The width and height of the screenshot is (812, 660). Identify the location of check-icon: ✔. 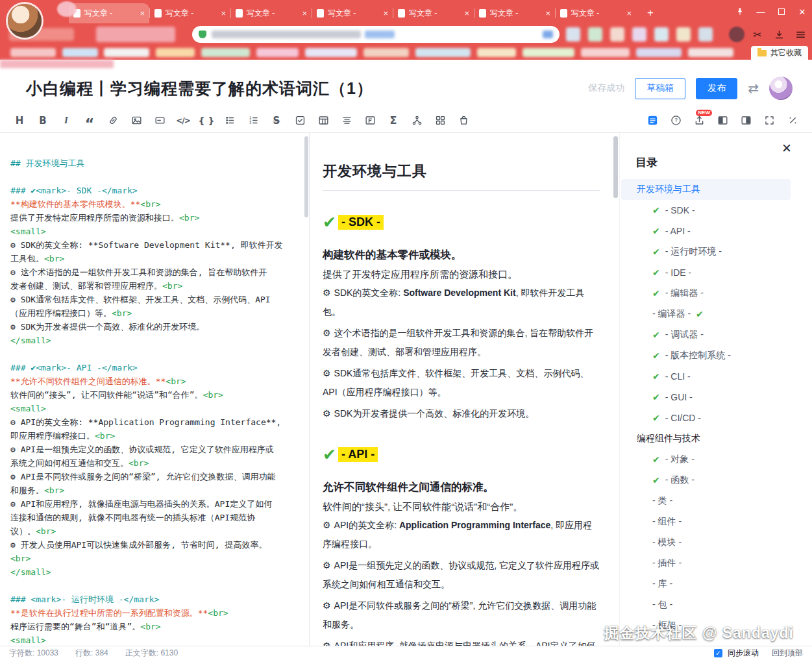
(656, 418).